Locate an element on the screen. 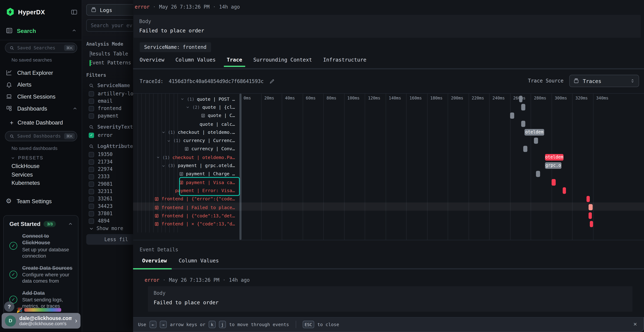 This screenshot has height=332, width=644. span-row: quote | C… is located at coordinates (184, 116).